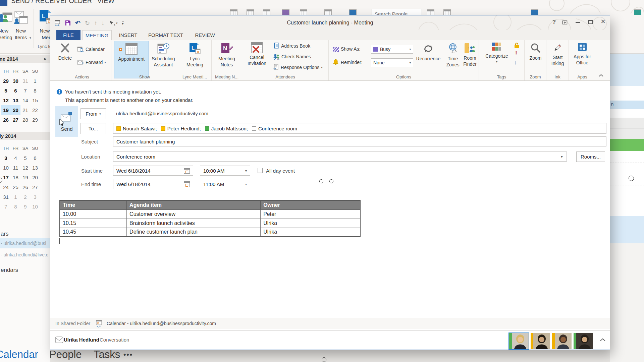 The image size is (644, 362). I want to click on title-bar: ↶ ↻ ↑ ↓ ▾ ▾ Customer launch planning - M…, so click(330, 23).